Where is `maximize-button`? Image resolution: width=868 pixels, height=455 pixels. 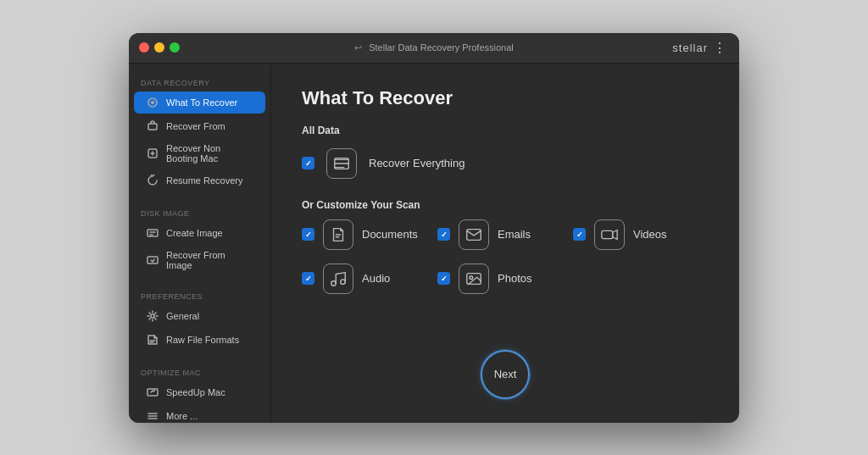 maximize-button is located at coordinates (175, 47).